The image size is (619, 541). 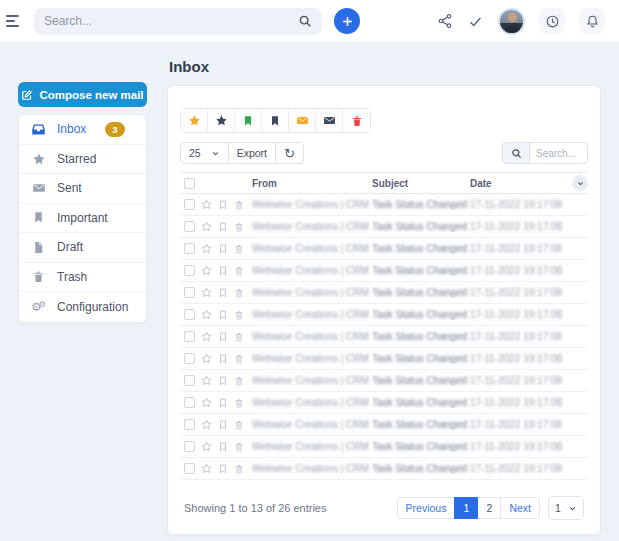 I want to click on sidebar-item-trash: Trash, so click(x=82, y=278).